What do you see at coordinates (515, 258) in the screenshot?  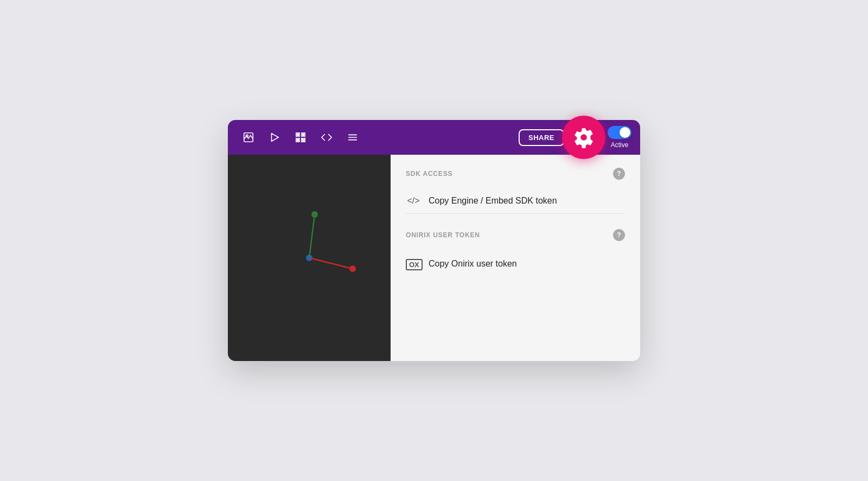 I see `settings-panel: SDK ACCESS ? </> Copy Engine / Embed SDK…` at bounding box center [515, 258].